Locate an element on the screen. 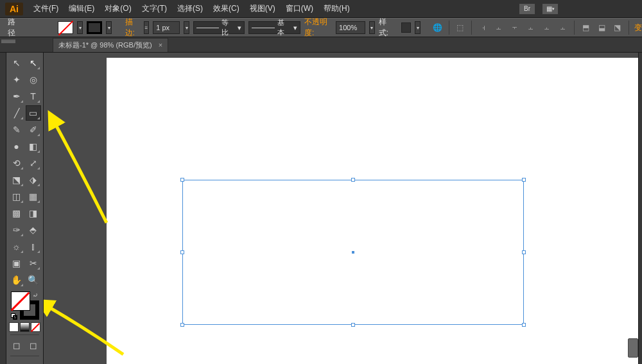 This screenshot has height=364, width=642. right-panel-stub is located at coordinates (640, 208).